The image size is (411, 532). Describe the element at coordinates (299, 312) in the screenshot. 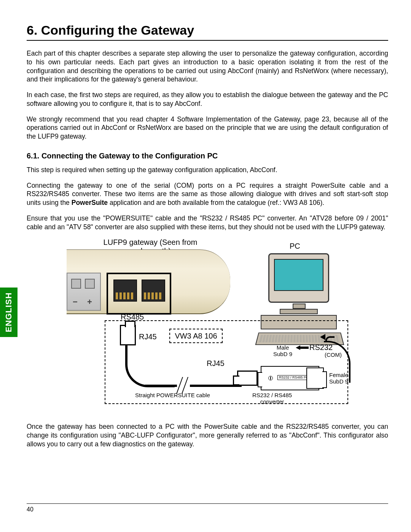

I see `monitor-base-icon` at that location.